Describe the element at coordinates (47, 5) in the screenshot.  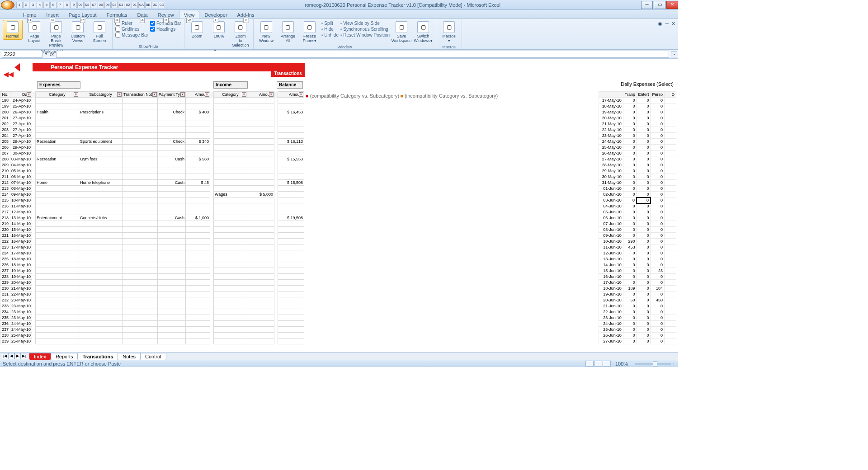
I see `qat-button: 5` at that location.